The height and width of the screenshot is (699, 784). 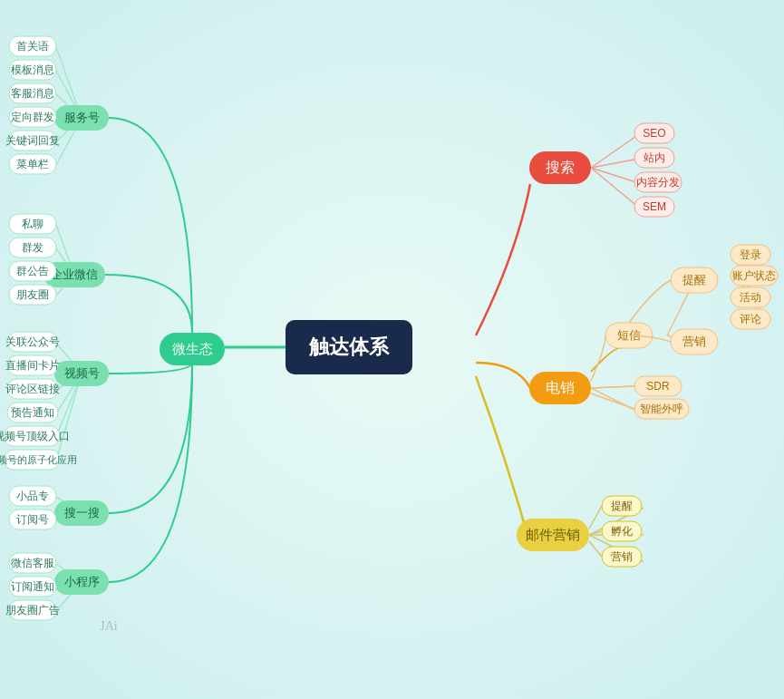 What do you see at coordinates (349, 346) in the screenshot?
I see `svg-text: 触达体系` at bounding box center [349, 346].